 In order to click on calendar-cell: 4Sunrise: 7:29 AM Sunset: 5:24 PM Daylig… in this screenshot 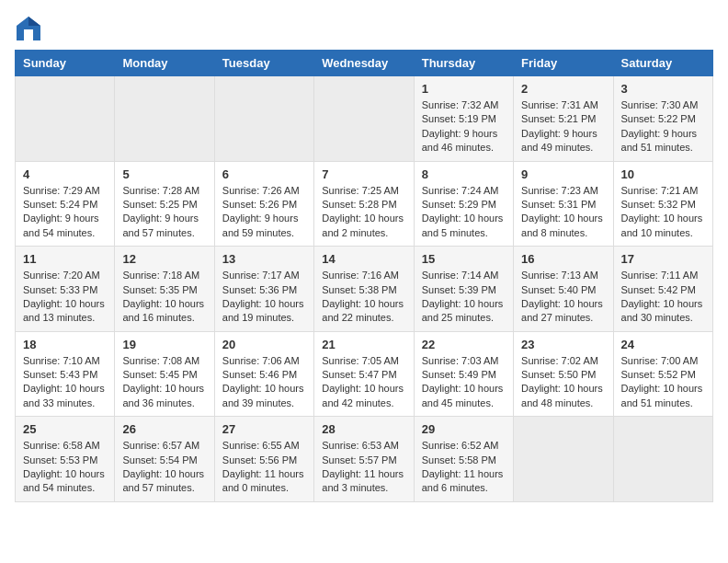, I will do `click(65, 204)`.